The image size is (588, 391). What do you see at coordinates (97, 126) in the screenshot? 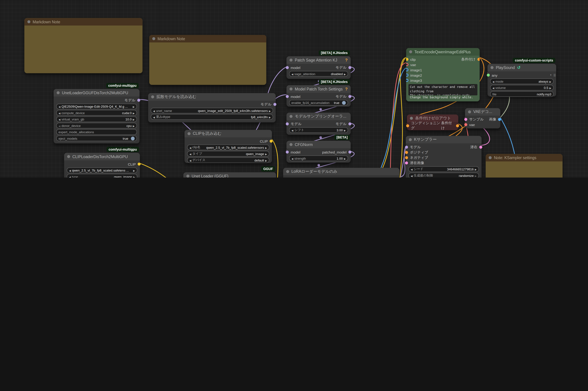
I see `widget-donor-device: donor_devicecpu` at bounding box center [97, 126].